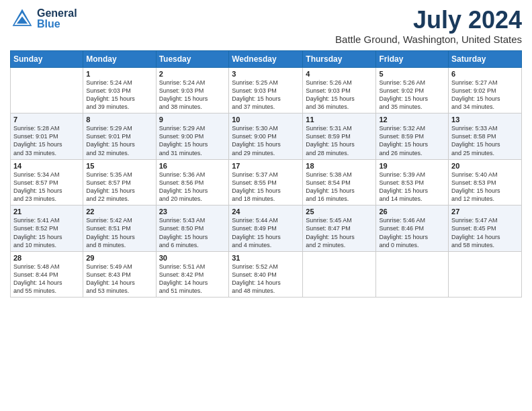 The height and width of the screenshot is (411, 532). I want to click on cell-content: Sunrise: 5:28 AM Sunset: 9:01 PM Dayligh…, so click(47, 141).